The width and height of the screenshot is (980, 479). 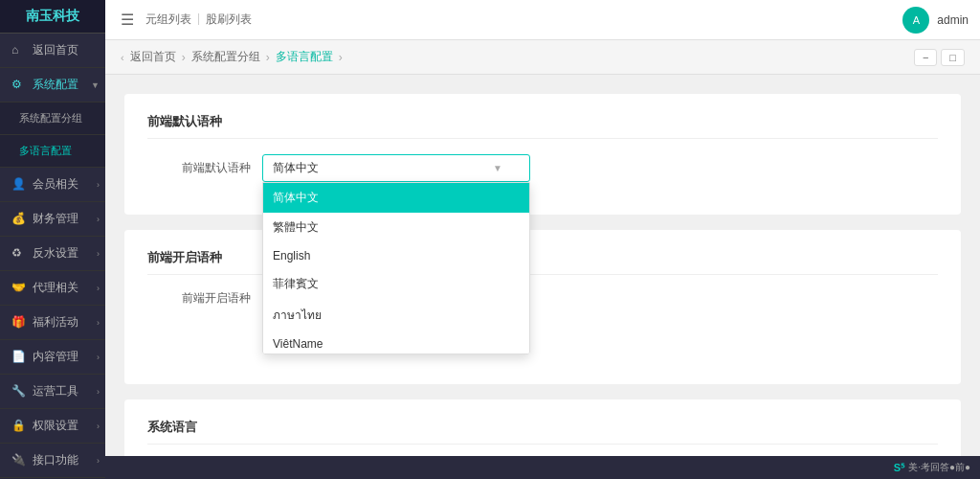 I want to click on avatar-text: A, so click(x=917, y=20).